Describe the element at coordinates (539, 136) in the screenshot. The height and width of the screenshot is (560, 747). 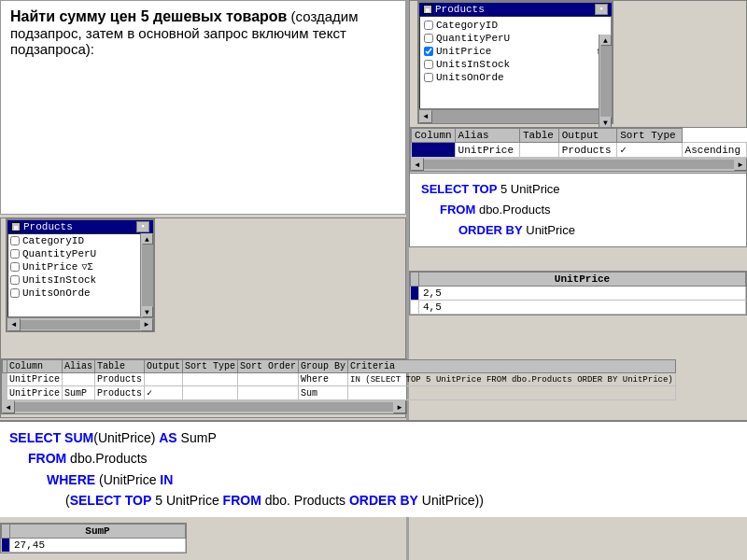
I see `col-header-table: Table` at that location.